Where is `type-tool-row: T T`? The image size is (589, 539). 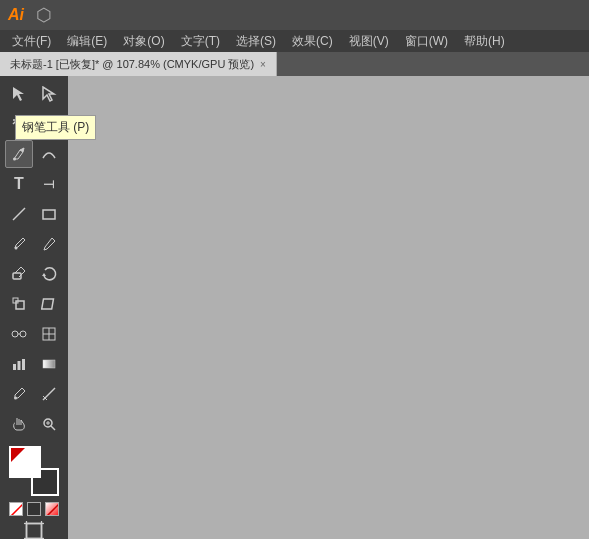 type-tool-row: T T is located at coordinates (34, 184).